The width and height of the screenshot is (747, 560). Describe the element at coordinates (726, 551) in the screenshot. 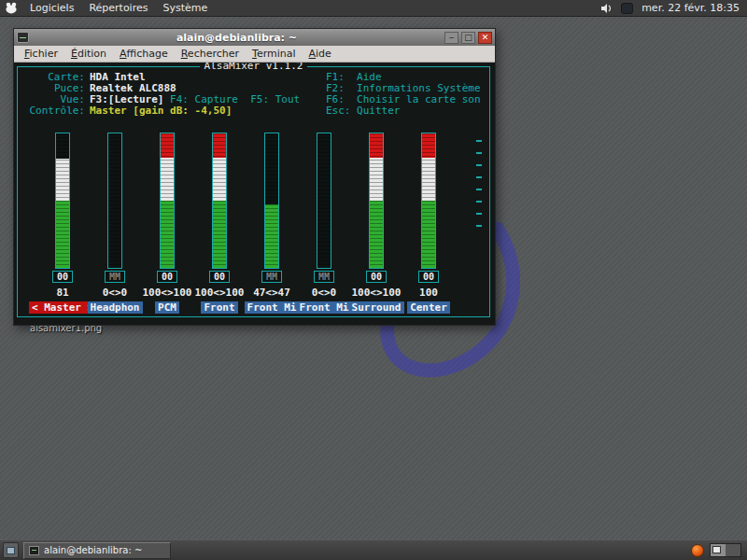

I see `workspace-pager` at that location.